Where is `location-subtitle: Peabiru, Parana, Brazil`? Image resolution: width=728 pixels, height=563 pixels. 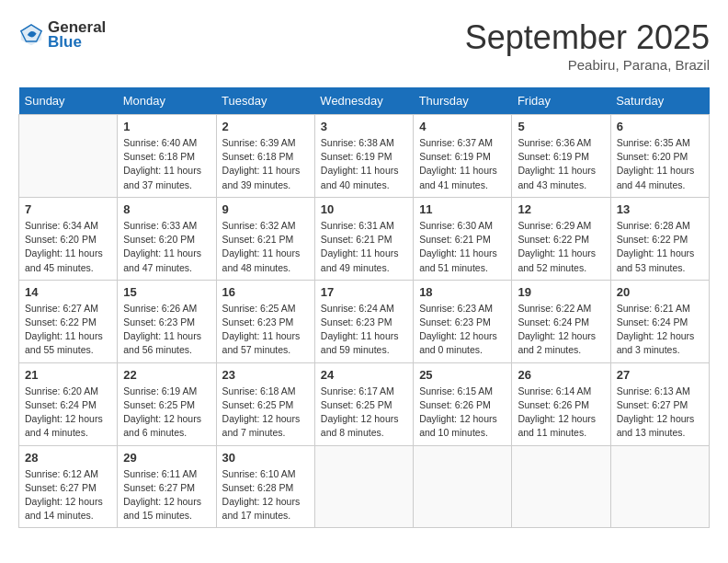 location-subtitle: Peabiru, Parana, Brazil is located at coordinates (587, 64).